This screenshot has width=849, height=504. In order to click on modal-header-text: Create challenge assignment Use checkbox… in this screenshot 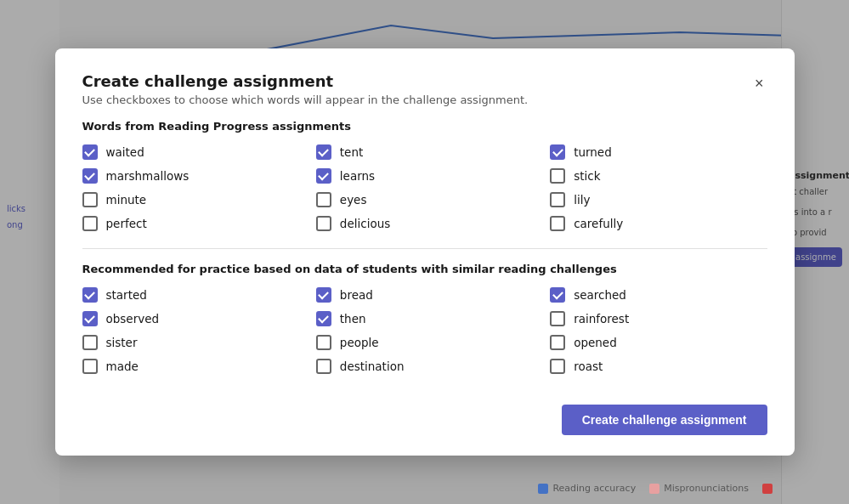, I will do `click(306, 89)`.